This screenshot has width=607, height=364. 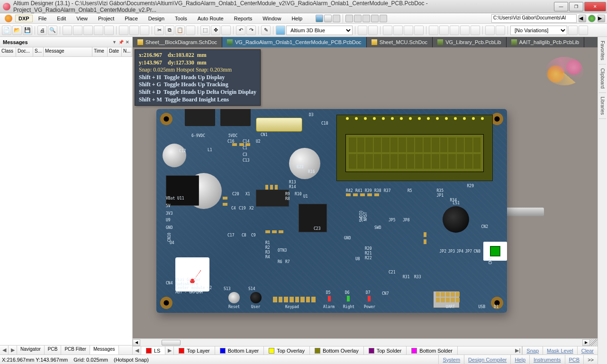 I want to click on menu-view: View, so click(x=82, y=18).